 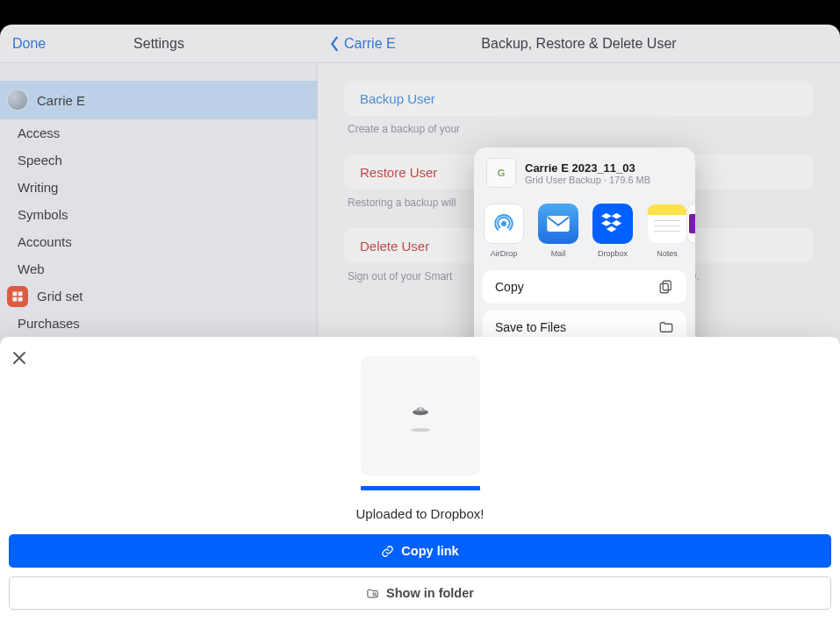 I want to click on user-name: Carrie E, so click(x=61, y=100).